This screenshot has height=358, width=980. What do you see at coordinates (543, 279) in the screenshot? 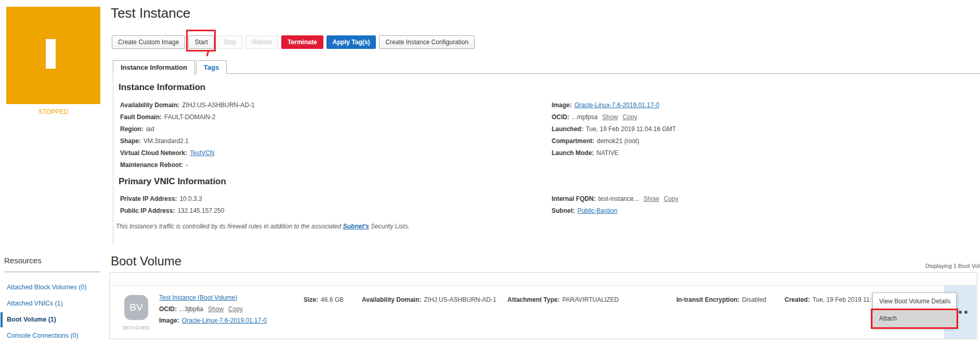
I see `boot-volume-table-header` at bounding box center [543, 279].